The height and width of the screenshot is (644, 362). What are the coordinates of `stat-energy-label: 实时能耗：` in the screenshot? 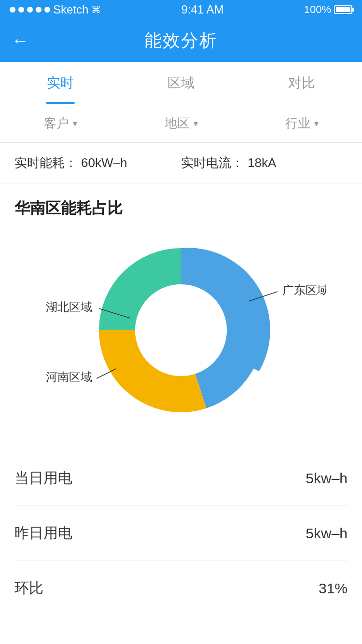 It's located at (46, 163).